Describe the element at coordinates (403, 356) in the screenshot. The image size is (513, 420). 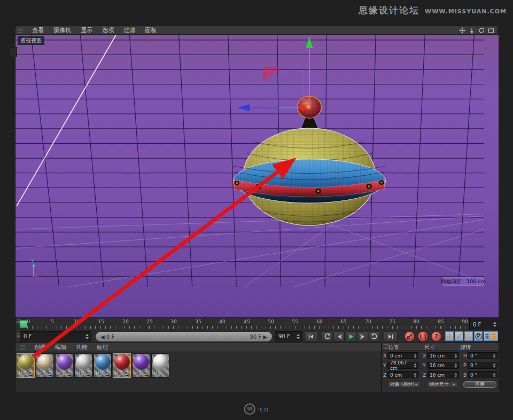
I see `pos-x-field: 0 cm` at that location.